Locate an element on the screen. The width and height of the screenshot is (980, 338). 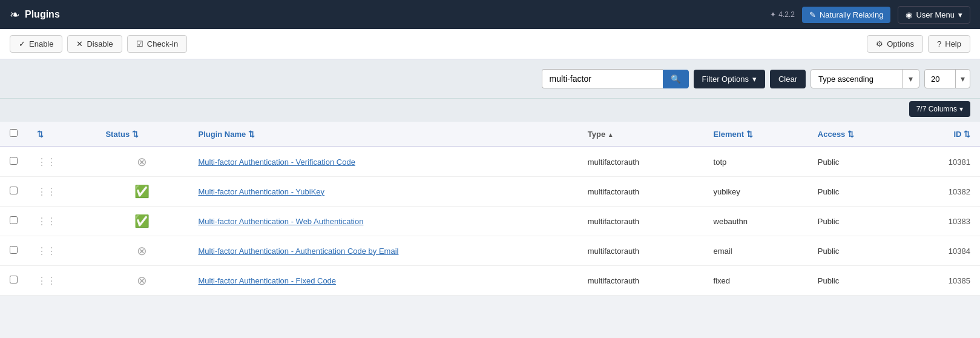
joomla-icon: ✦ is located at coordinates (773, 15).